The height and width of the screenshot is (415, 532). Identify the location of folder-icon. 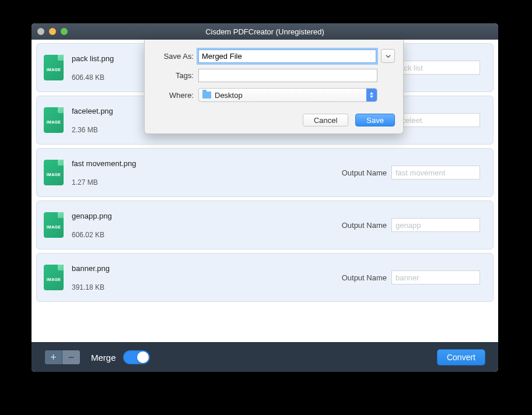
(206, 95).